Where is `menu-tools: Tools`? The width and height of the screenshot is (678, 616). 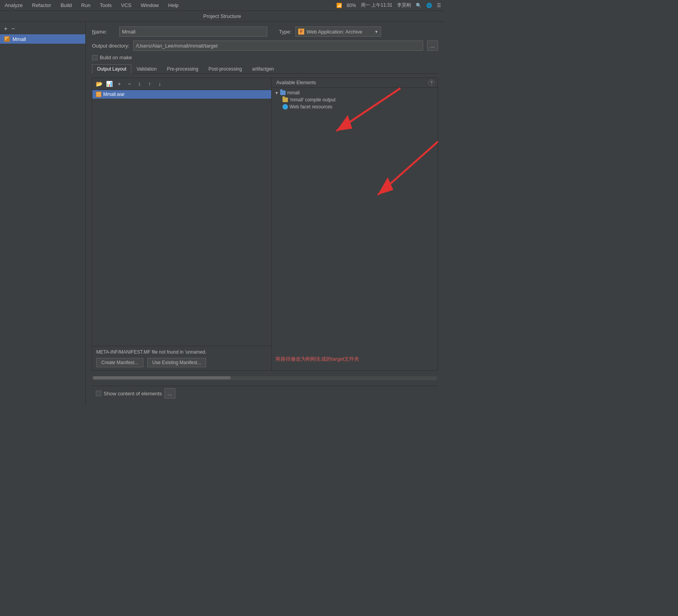
menu-tools: Tools is located at coordinates (106, 5).